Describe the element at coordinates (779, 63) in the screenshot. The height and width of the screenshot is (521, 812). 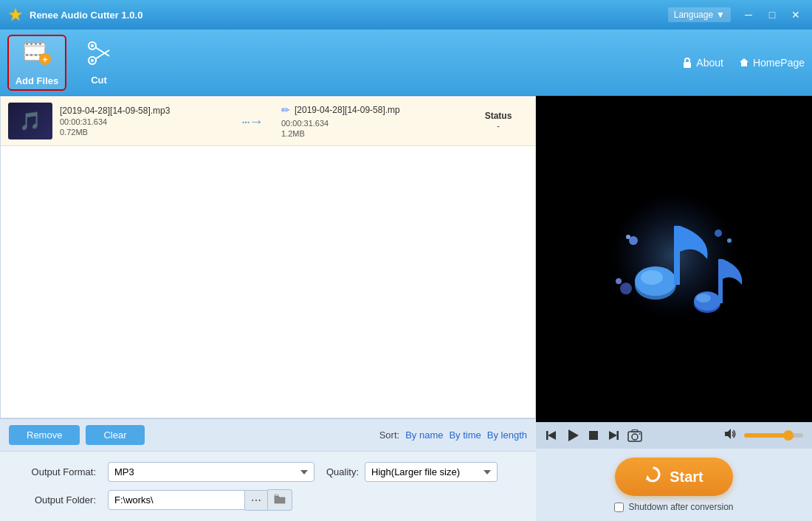
I see `homepage-label: HomePage` at that location.